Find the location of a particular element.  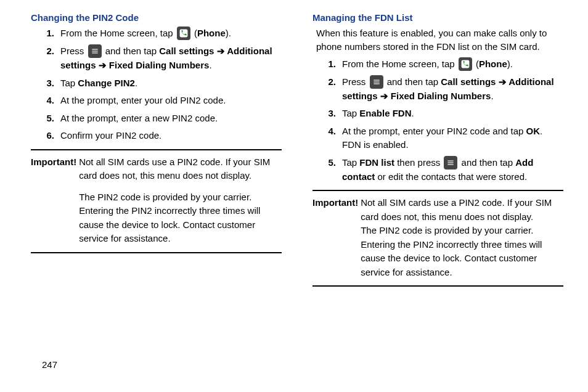

step-5: 5. At the prompt, enter a new PIN2 code. is located at coordinates (163, 118).